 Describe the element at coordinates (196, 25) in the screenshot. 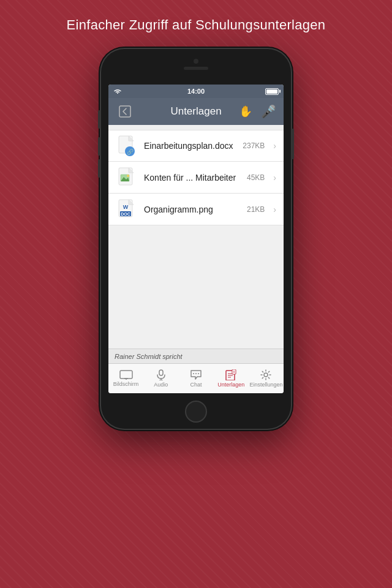

I see `page-title: Einfacher Zugriff auf Schulungsunterlage…` at that location.